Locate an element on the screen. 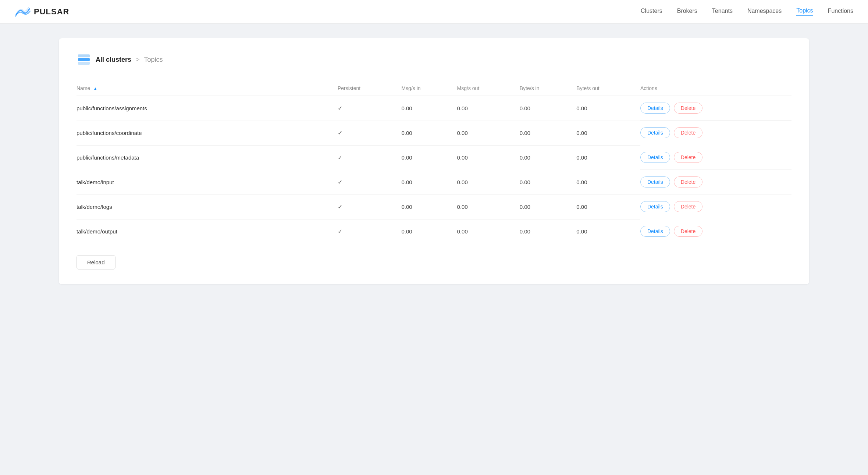  table-row: public/functions/assignments ✓ 0.00 0.00… is located at coordinates (434, 108).